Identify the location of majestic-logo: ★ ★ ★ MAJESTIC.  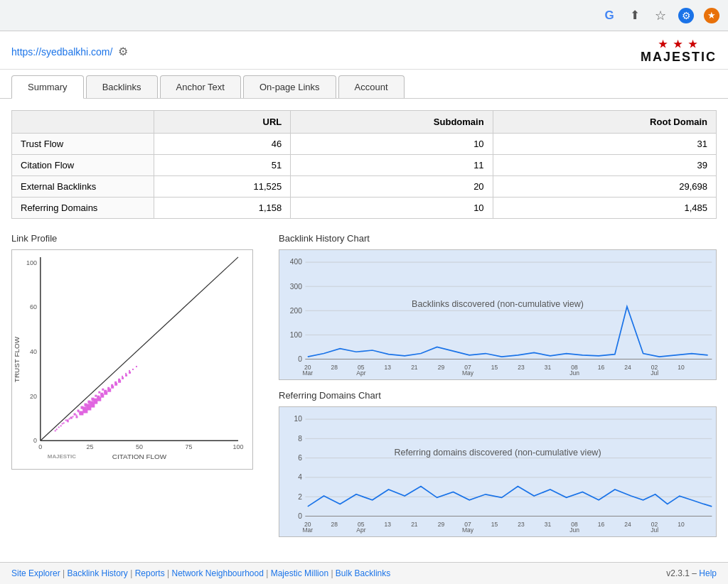
(678, 51).